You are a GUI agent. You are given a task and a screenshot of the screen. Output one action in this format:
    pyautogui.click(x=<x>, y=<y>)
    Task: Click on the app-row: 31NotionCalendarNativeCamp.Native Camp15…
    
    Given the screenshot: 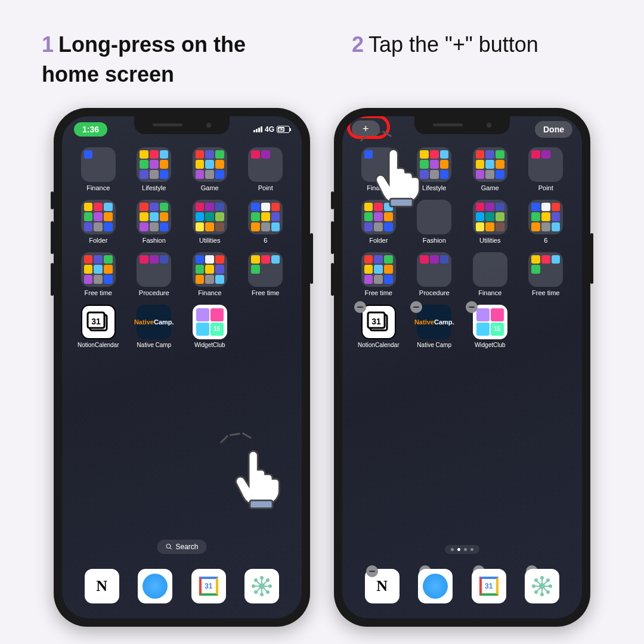 What is the action you would take?
    pyautogui.click(x=462, y=327)
    